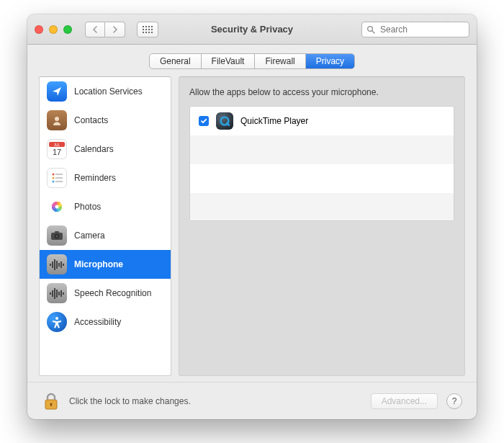  I want to click on forward-button, so click(115, 30).